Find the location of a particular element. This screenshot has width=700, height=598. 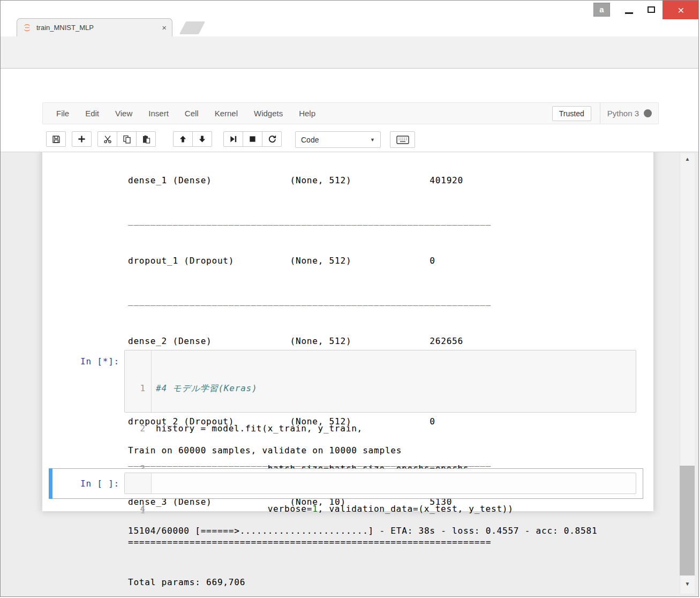

summary-line: dropout_1 (Dropout) (None, 512) 0 is located at coordinates (310, 260).